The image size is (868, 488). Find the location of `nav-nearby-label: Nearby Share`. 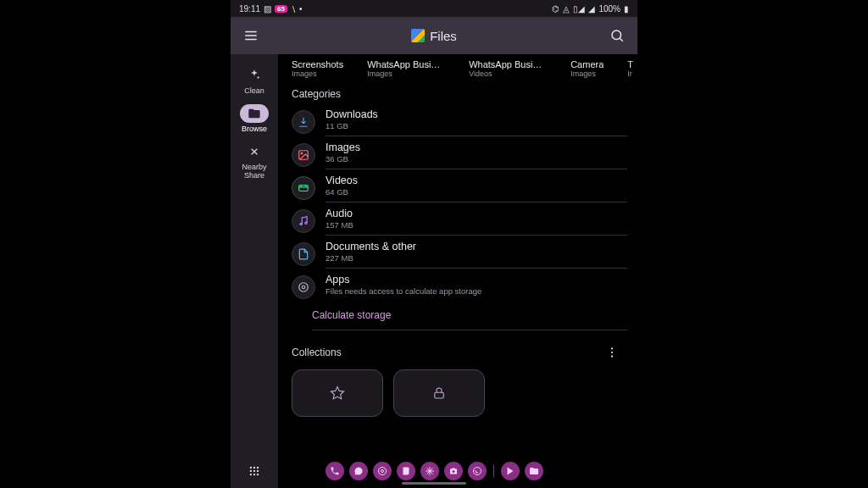

nav-nearby-label: Nearby Share is located at coordinates (254, 172).